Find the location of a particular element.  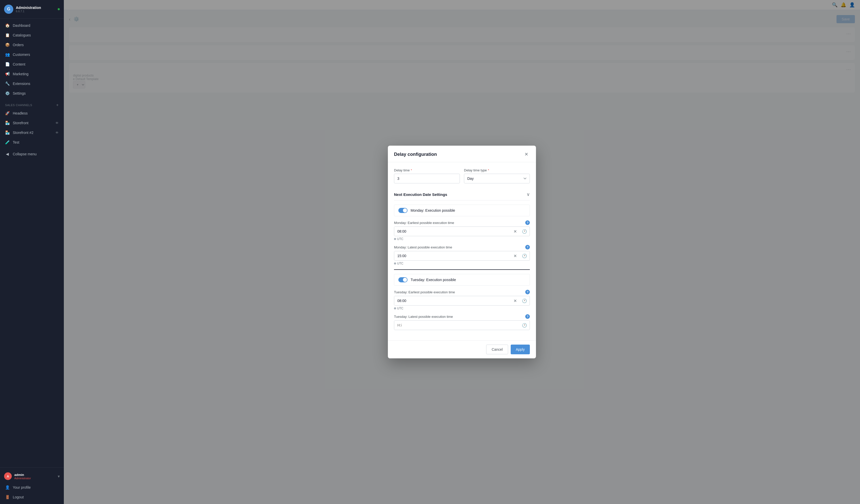

monday-earliest-input is located at coordinates (453, 231).